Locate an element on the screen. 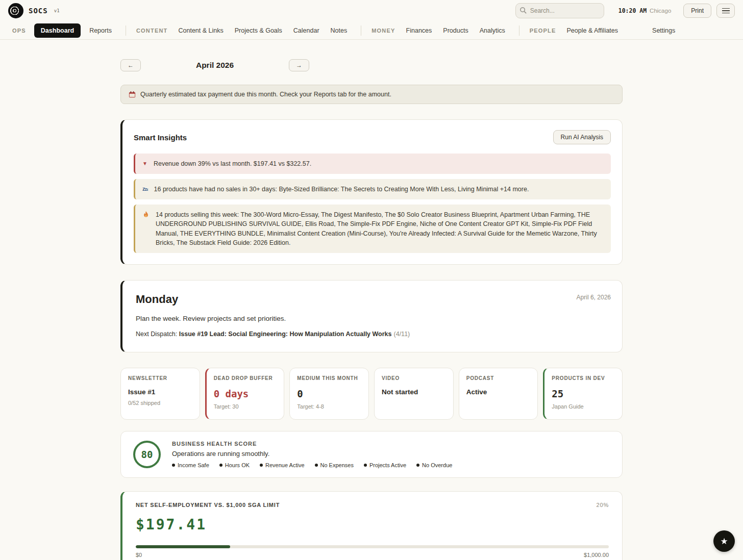  health-badges: Income Safe Hours OK Revenue Active No E… is located at coordinates (312, 465).